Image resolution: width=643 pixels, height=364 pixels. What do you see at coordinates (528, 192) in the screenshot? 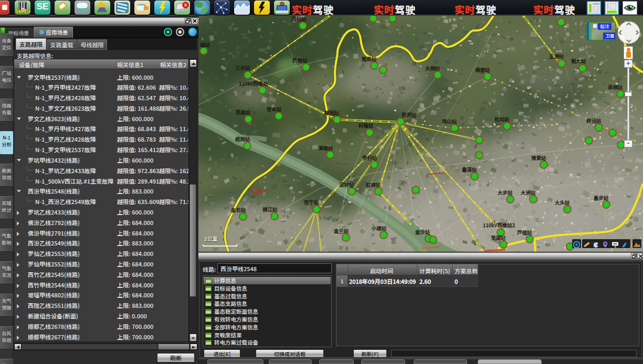
I see `svg-text: 大洲站` at bounding box center [528, 192].